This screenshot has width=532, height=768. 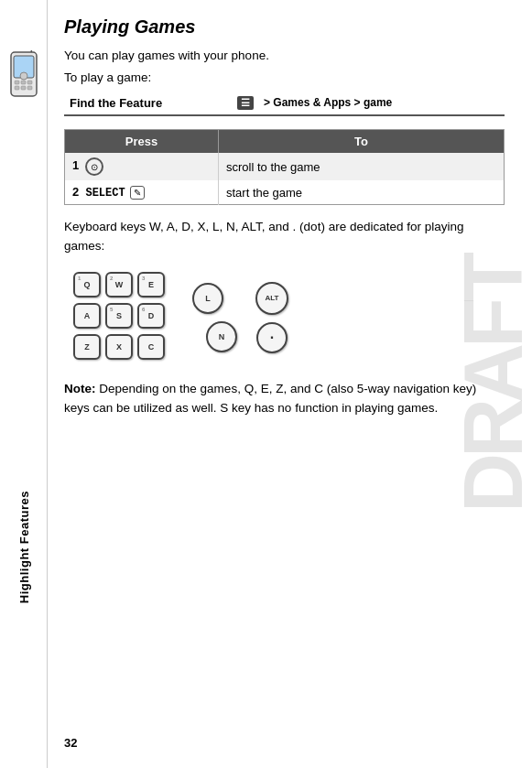 What do you see at coordinates (128, 318) in the screenshot?
I see `keys-group-left: 1Q 2W 3E A 5S 6D` at bounding box center [128, 318].